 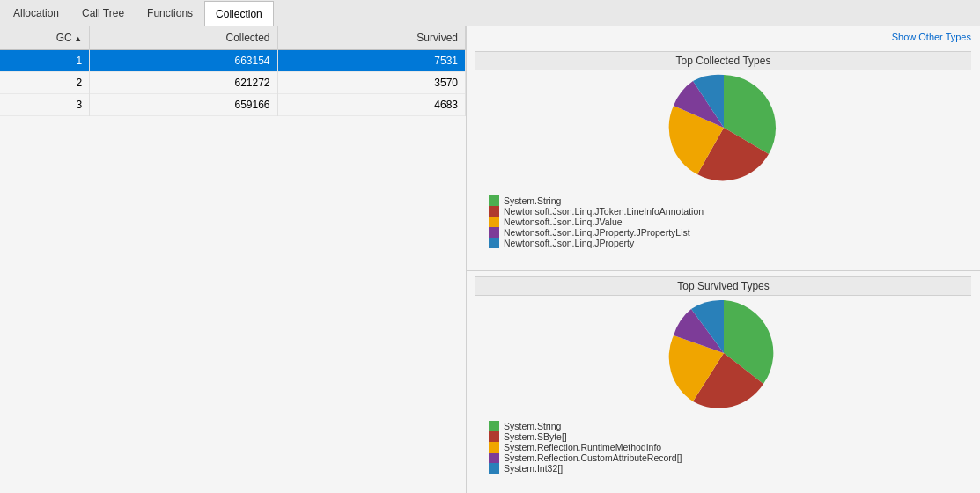 I want to click on tab-call-tree: Call Tree, so click(x=103, y=12).